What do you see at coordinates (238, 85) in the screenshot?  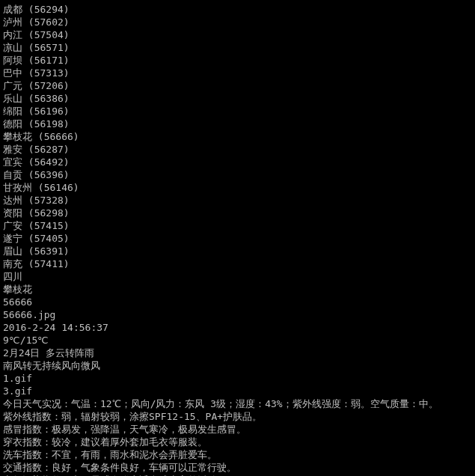 I see `city-line-6: 广元 (57206)` at bounding box center [238, 85].